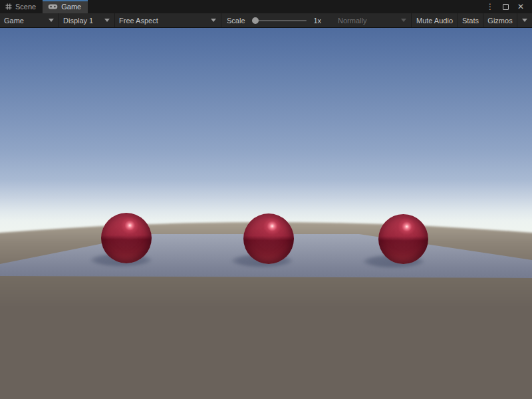 Image resolution: width=532 pixels, height=399 pixels. Describe the element at coordinates (317, 21) in the screenshot. I see `scale-value: 1x` at that location.